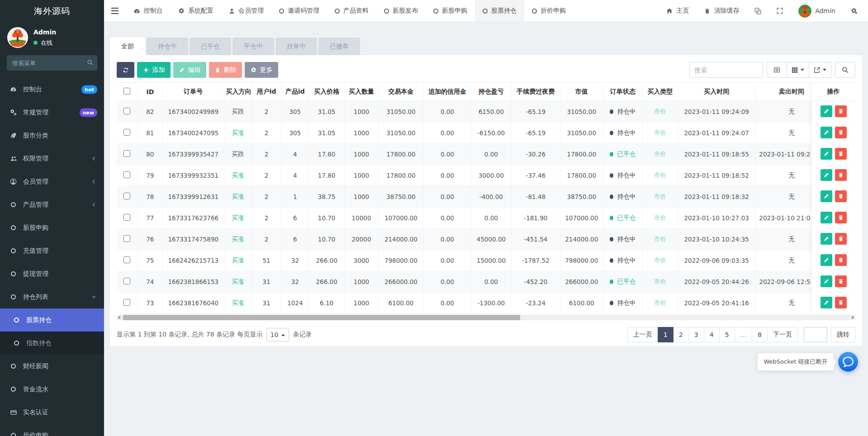  What do you see at coordinates (854, 11) in the screenshot?
I see `settings-button` at bounding box center [854, 11].